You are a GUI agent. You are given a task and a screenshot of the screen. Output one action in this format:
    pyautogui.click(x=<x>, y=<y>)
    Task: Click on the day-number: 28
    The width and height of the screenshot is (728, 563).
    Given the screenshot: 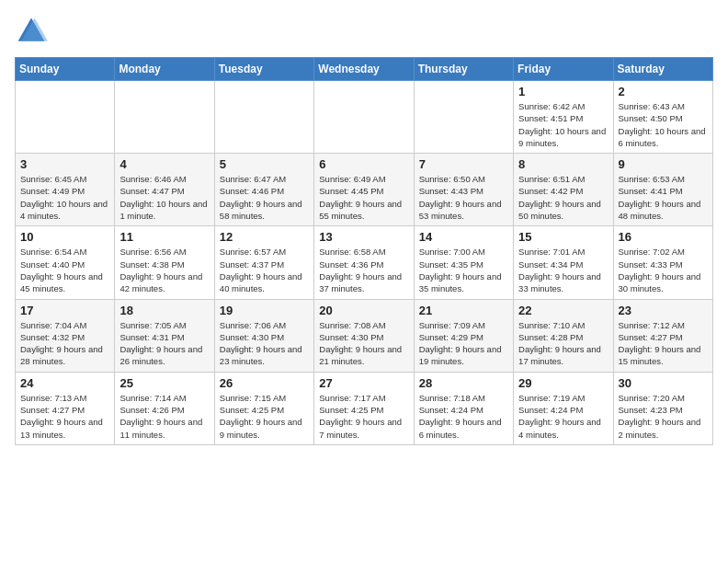 What is the action you would take?
    pyautogui.click(x=463, y=383)
    